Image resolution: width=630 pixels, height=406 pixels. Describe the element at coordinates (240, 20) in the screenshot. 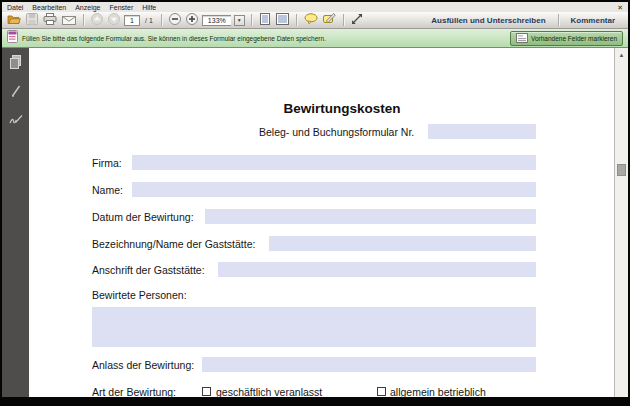

I see `zoom-dropdown-icon: ▼` at that location.